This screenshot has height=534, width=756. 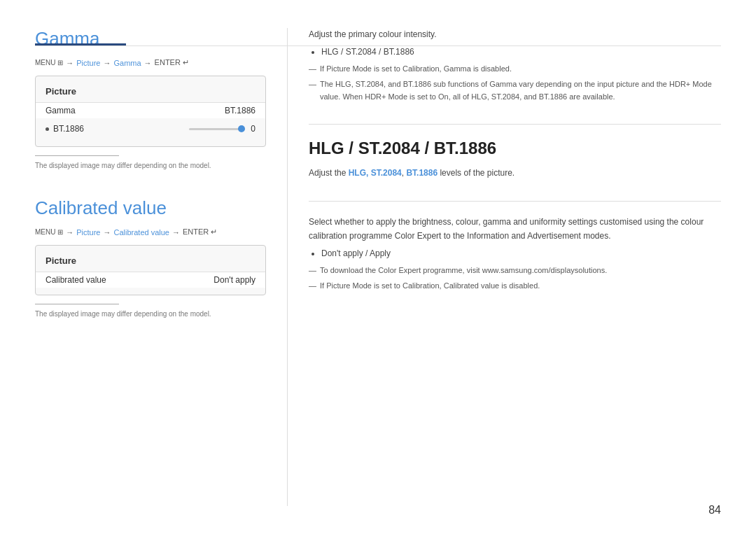 I want to click on gamma-row: Gamma BT.1886, so click(x=150, y=111).